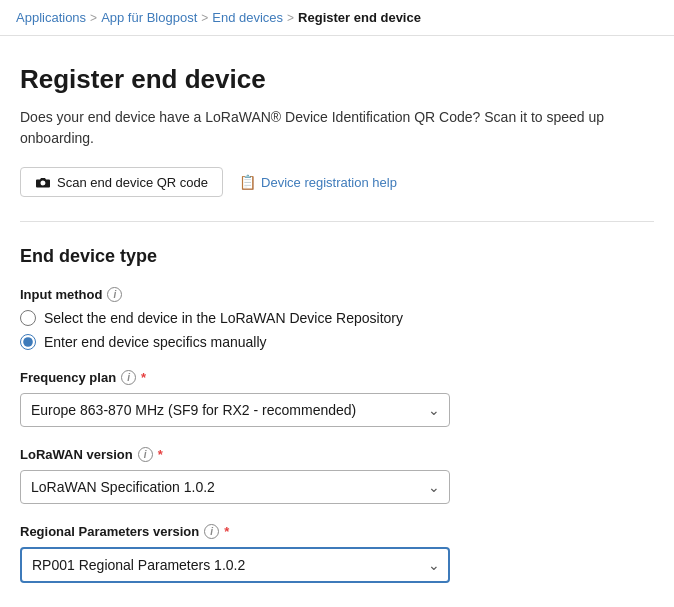 This screenshot has width=674, height=607. Describe the element at coordinates (51, 18) in the screenshot. I see `breadcrumb-applications: Applications` at that location.